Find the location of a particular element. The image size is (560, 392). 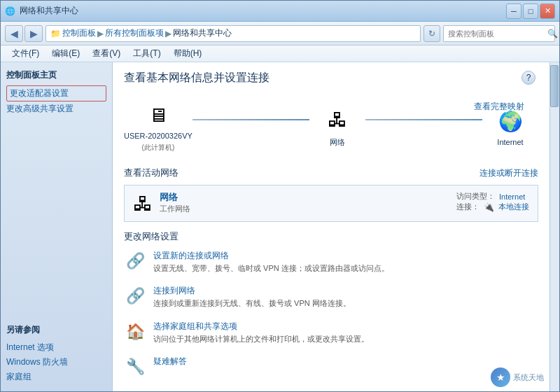

menu-help: 帮助(H) is located at coordinates (188, 53).